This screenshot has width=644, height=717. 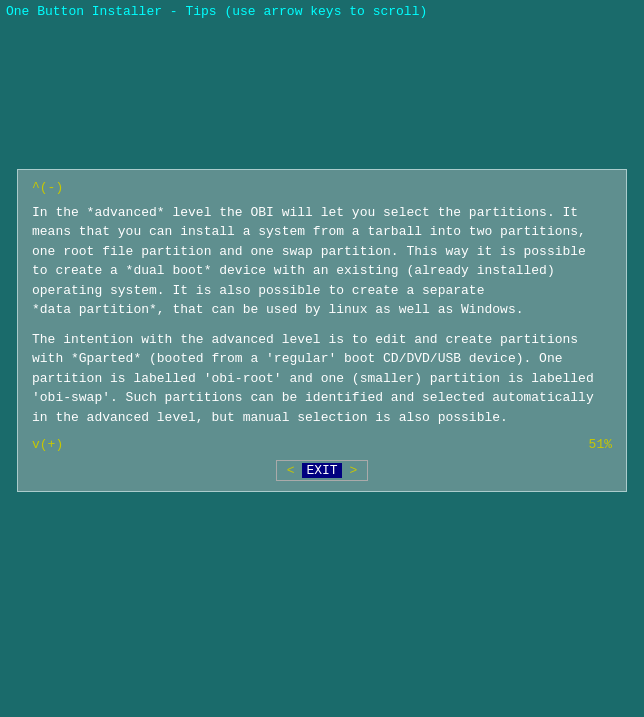 What do you see at coordinates (322, 379) in the screenshot?
I see `content-paragraph-2: The intention with the advanced level is…` at bounding box center [322, 379].